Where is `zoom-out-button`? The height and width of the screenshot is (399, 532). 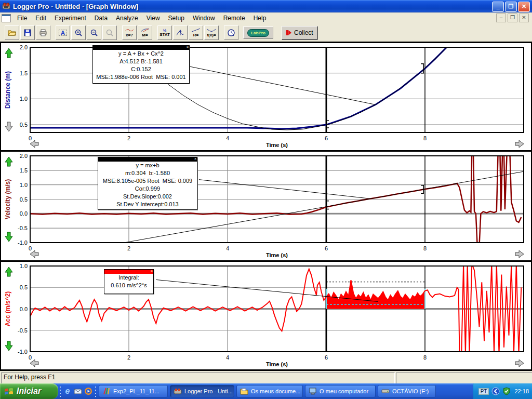
zoom-out-button is located at coordinates (94, 33).